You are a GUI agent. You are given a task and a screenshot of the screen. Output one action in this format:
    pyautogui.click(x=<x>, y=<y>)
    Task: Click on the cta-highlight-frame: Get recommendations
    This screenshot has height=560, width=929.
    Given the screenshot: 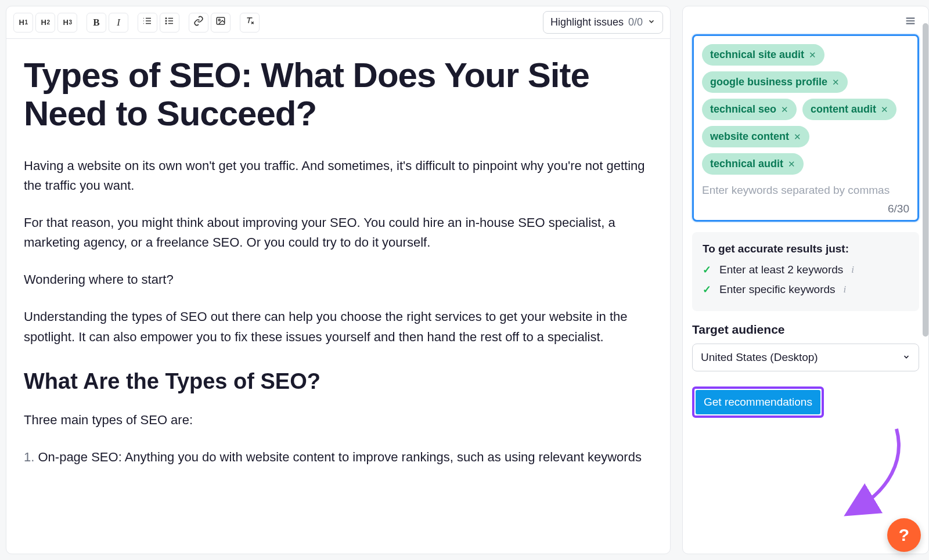 What is the action you would take?
    pyautogui.click(x=758, y=402)
    